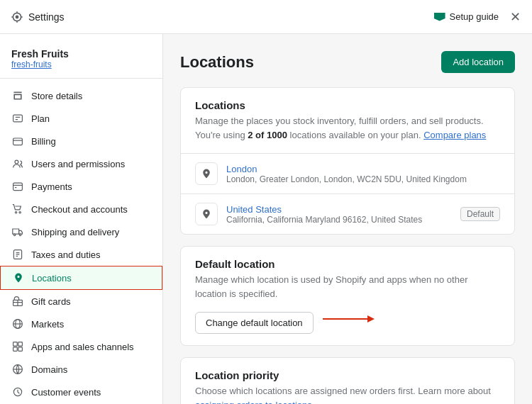 This screenshot has height=404, width=532. What do you see at coordinates (477, 17) in the screenshot?
I see `topbar-right: Setup guide ✕` at bounding box center [477, 17].